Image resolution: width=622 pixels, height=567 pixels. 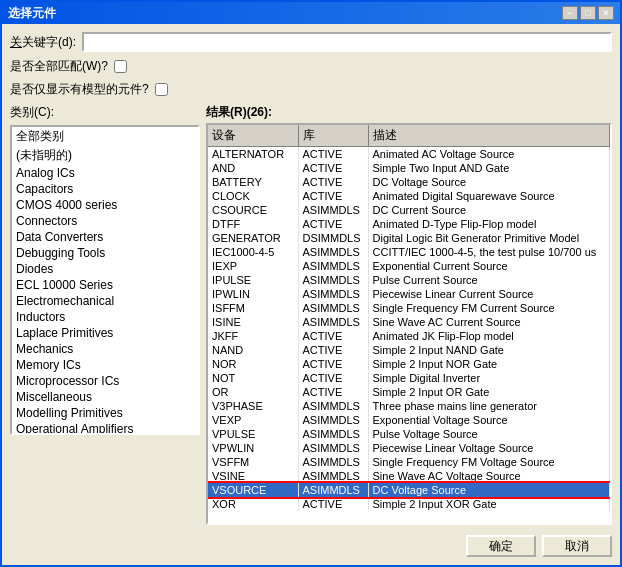 What do you see at coordinates (409, 196) in the screenshot?
I see `table-row: CLOCKACTIVEAnimated Digital Squarewave S…` at bounding box center [409, 196].